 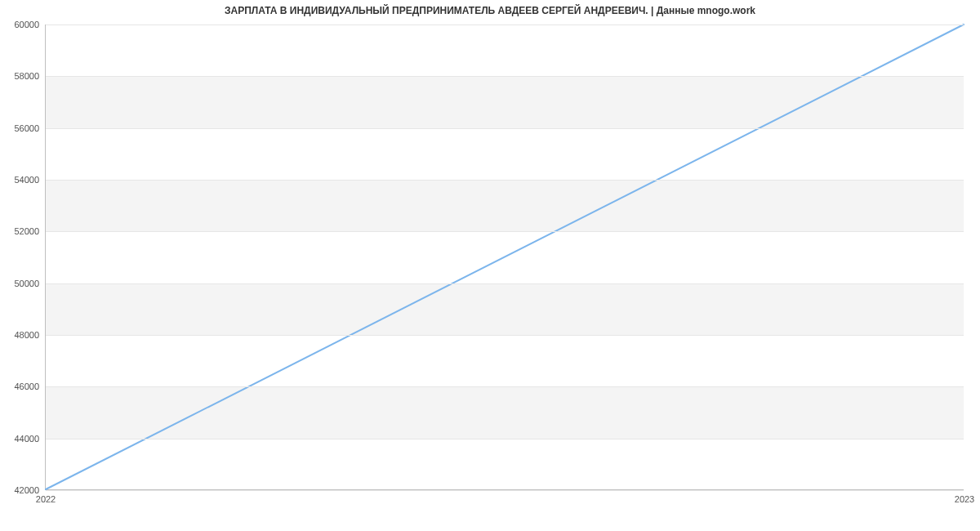 What do you see at coordinates (26, 231) in the screenshot?
I see `y-tick-label: 52000` at bounding box center [26, 231].